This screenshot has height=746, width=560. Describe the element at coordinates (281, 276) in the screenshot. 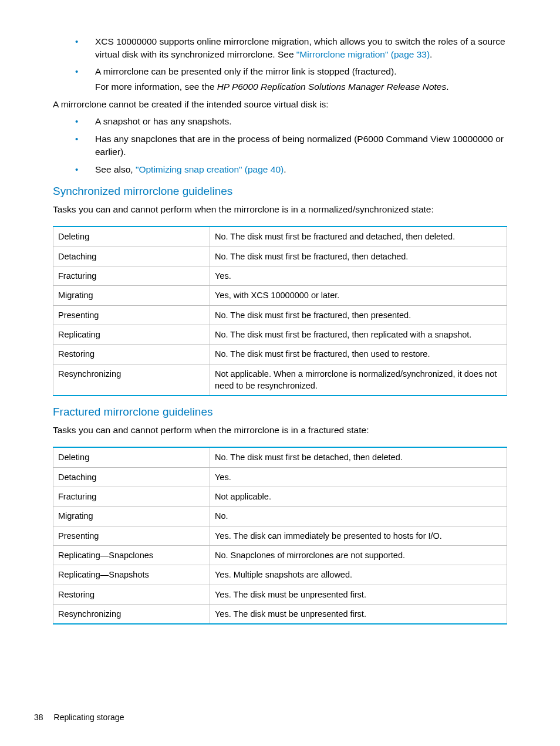

I see `table-row: FracturingYes.` at that location.